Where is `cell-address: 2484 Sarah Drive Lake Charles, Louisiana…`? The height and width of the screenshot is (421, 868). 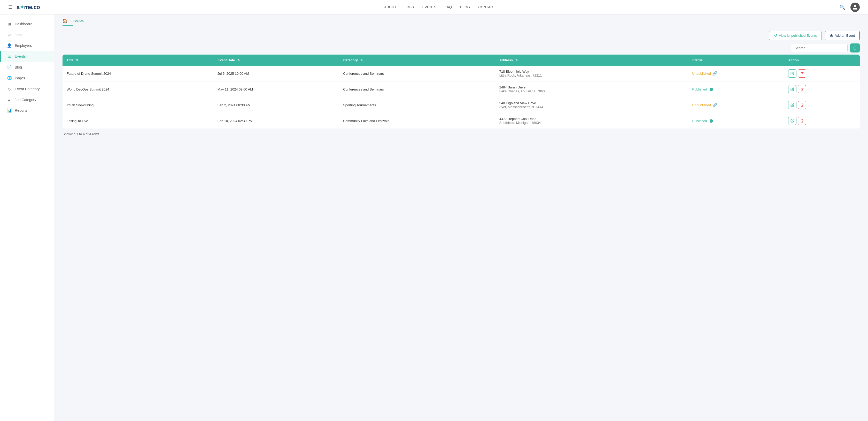
cell-address: 2484 Sarah Drive Lake Charles, Louisiana… is located at coordinates (592, 89).